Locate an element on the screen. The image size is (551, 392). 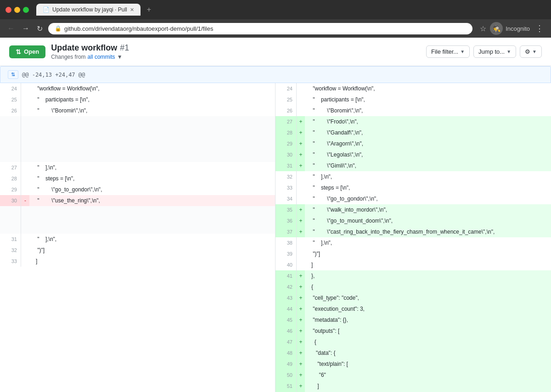
diff-line: 30+ " \"Legolas\",\n", is located at coordinates (413, 155).